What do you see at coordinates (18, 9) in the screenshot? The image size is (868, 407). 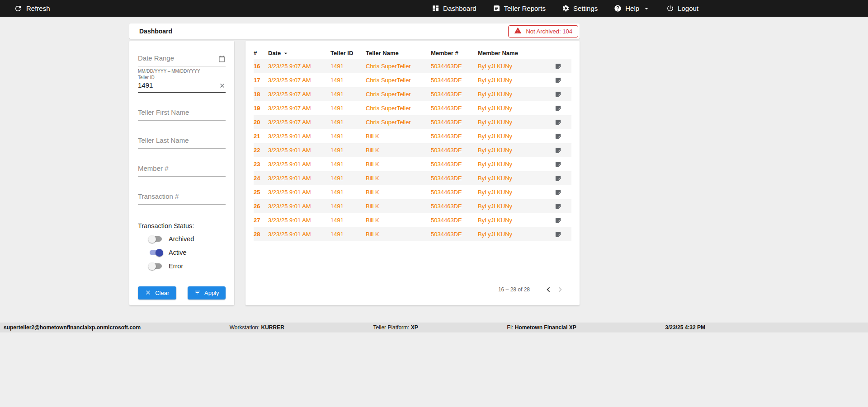 I see `refresh-icon` at bounding box center [18, 9].